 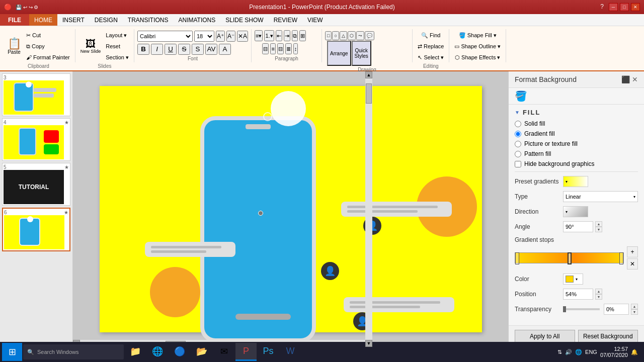 What do you see at coordinates (577, 144) in the screenshot?
I see `picture-fill-option: Picture or texture fill` at bounding box center [577, 144].